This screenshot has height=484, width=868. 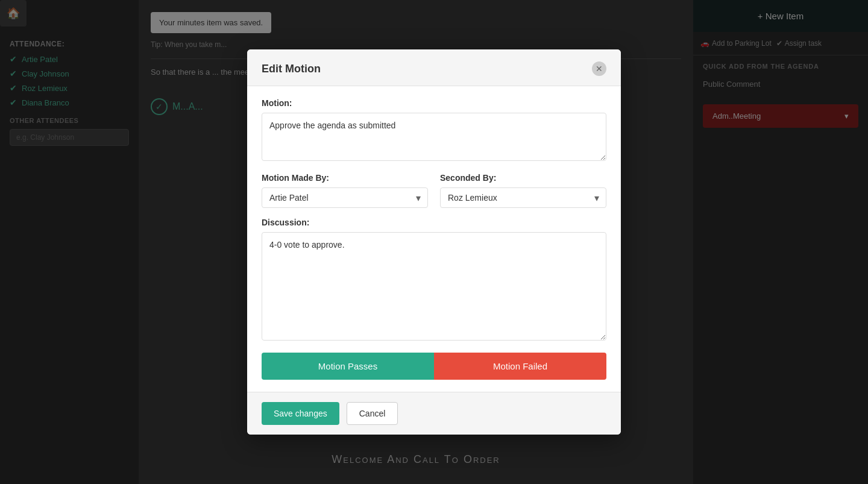 I want to click on modal-footer: Save changes Cancel, so click(x=434, y=413).